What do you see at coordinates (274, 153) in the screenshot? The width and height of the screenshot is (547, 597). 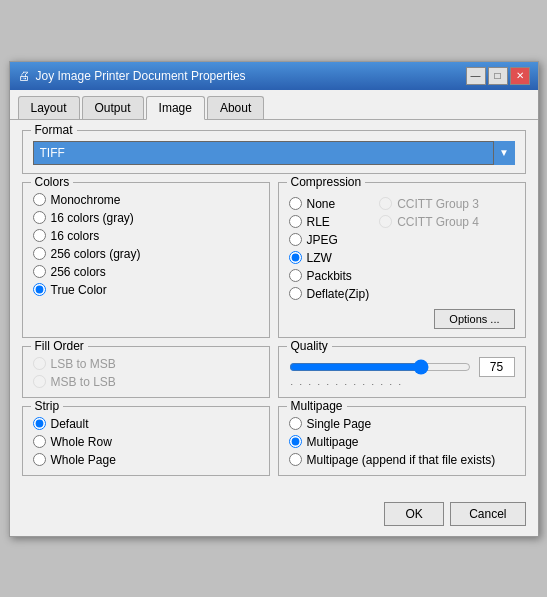 I see `format-select-wrapper: TIFF BMP JPEG PNG GIF ▼` at bounding box center [274, 153].